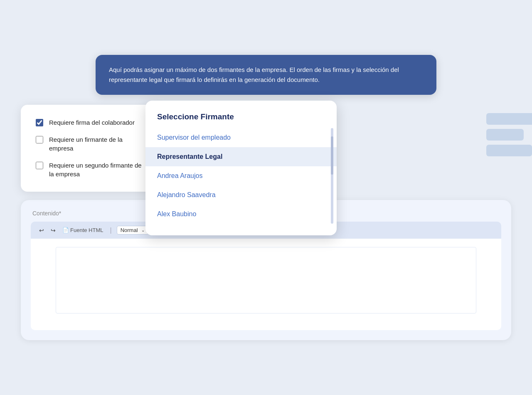 The height and width of the screenshot is (395, 532). I want to click on checkbox-segundo-firmante, so click(39, 165).